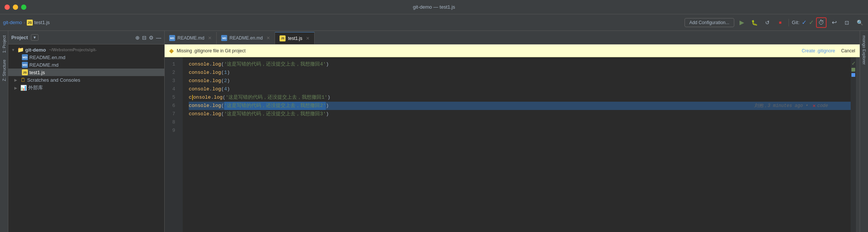  Describe the element at coordinates (520, 64) in the screenshot. I see `code-line-1: console.log('这是写错的代码，还没提交上去，我想撤回4')` at that location.